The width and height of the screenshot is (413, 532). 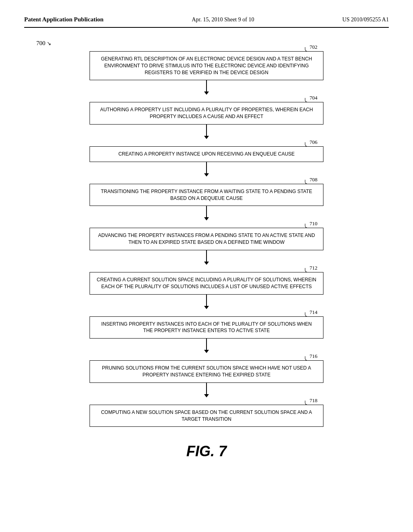 I want to click on figure-label-700: 700 ↘, so click(x=44, y=44).